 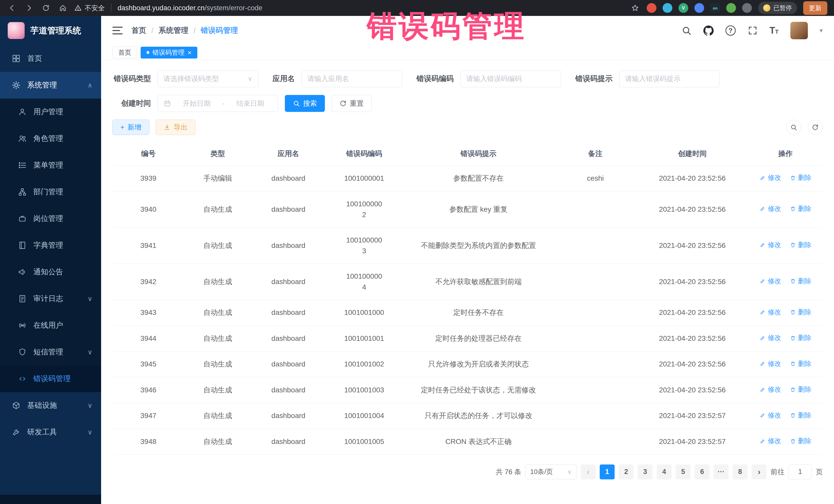 I want to click on security-indicator: 不安全, so click(x=89, y=8).